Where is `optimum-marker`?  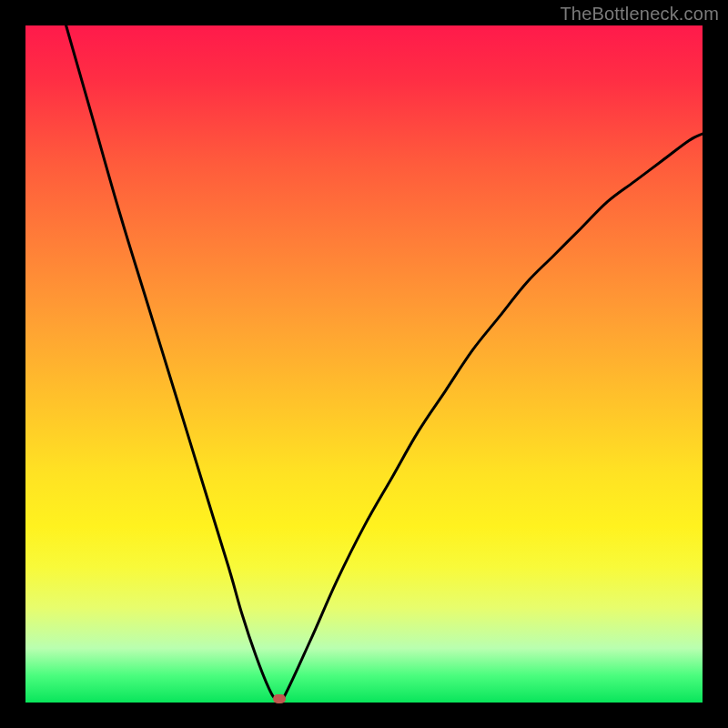 optimum-marker is located at coordinates (279, 699).